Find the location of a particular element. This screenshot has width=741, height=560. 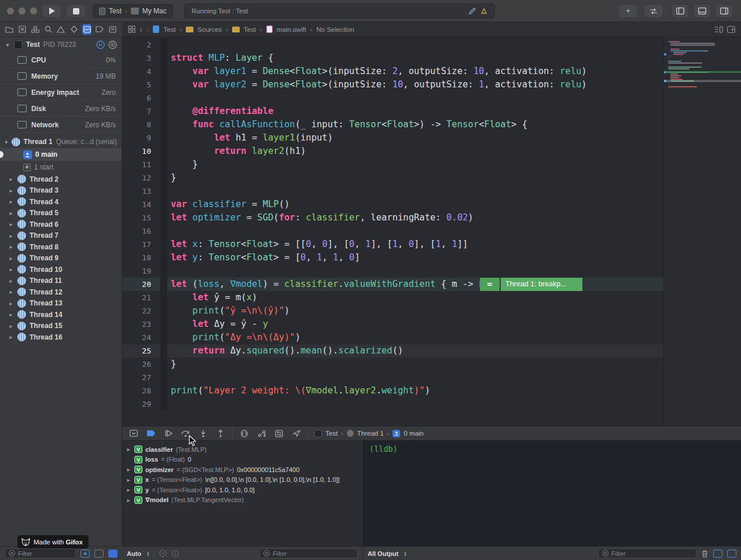

line-number: 21 is located at coordinates (141, 297).